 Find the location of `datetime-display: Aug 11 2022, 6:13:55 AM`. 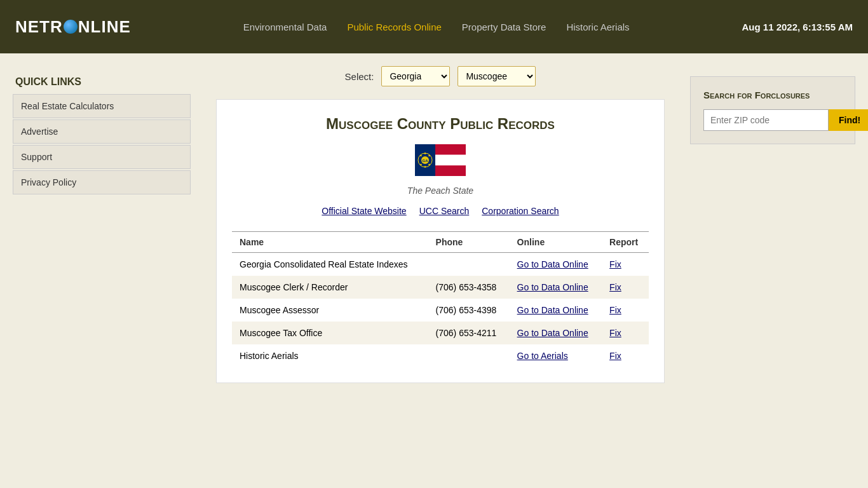

datetime-display: Aug 11 2022, 6:13:55 AM is located at coordinates (797, 27).